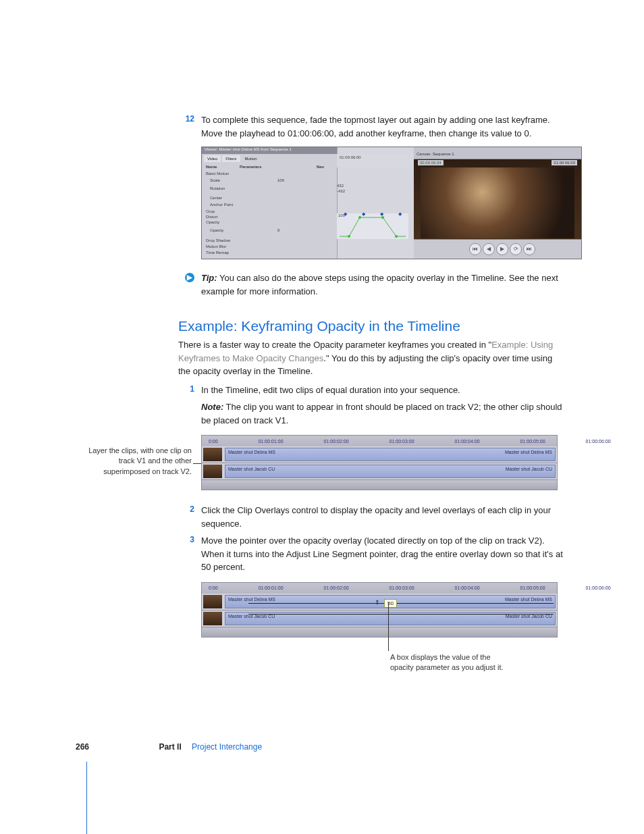 The image size is (644, 834). Describe the element at coordinates (475, 249) in the screenshot. I see `btn-prev-edit-icon: ⏮` at that location.